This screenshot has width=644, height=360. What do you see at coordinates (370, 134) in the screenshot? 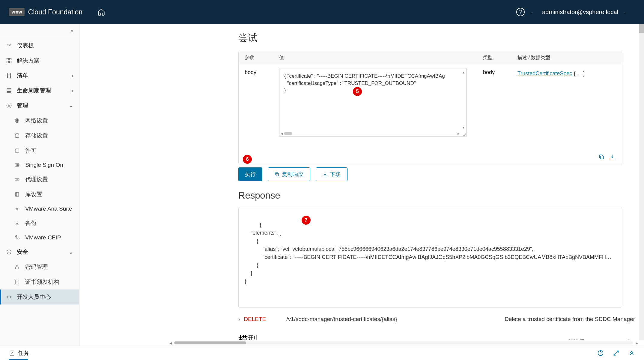
I see `textarea-h-scrollbar: ◂ ▸` at bounding box center [370, 134].